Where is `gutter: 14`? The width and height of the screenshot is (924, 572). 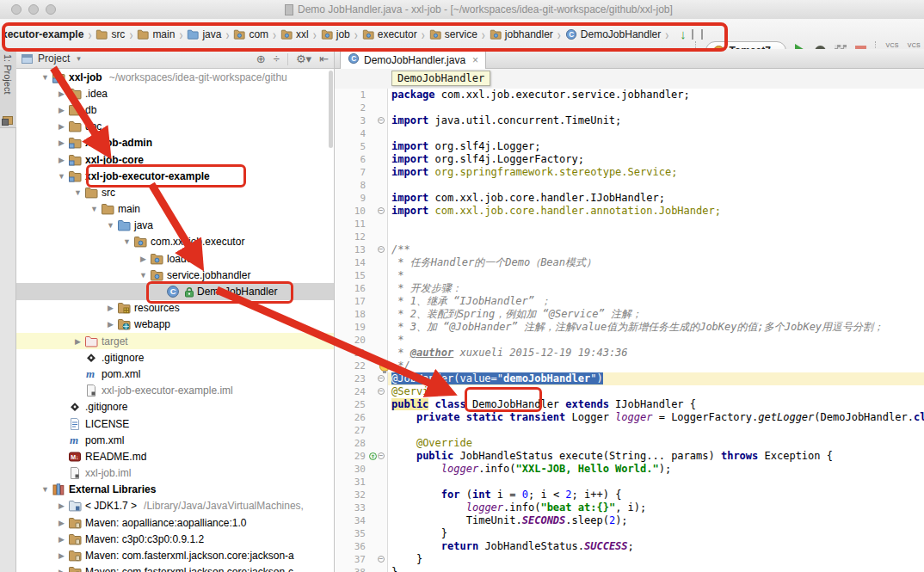 gutter: 14 is located at coordinates (361, 263).